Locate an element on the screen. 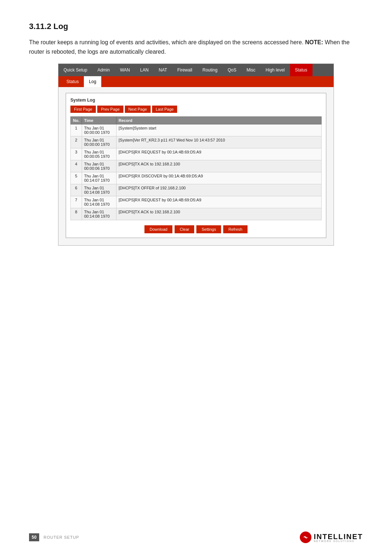 The width and height of the screenshot is (392, 554). table-row: 2Thu Jan 01 00:00:00 1970[System]Ver RT_… is located at coordinates (196, 142).